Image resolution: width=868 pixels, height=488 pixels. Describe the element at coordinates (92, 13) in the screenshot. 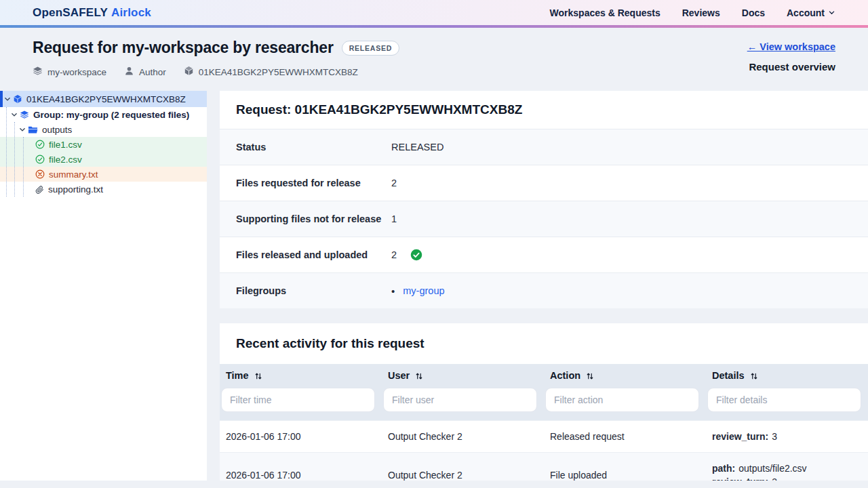

I see `app-logo: OpenSAFELYAirlock` at that location.